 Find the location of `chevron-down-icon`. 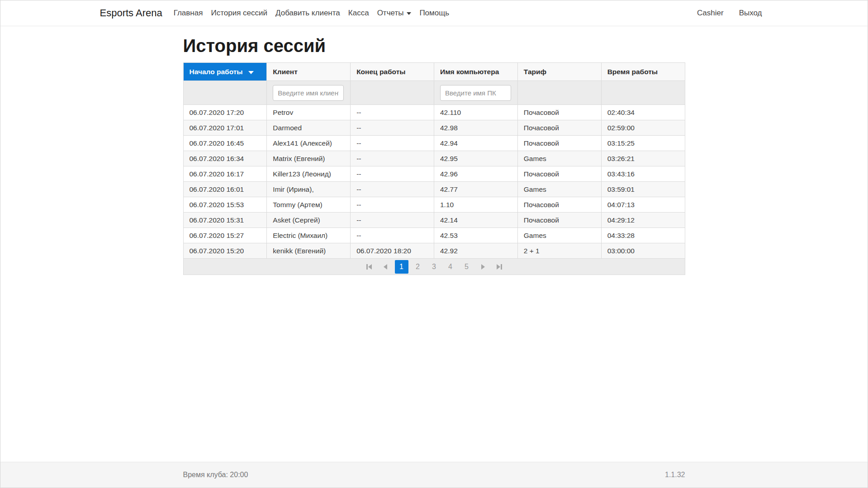

chevron-down-icon is located at coordinates (409, 14).